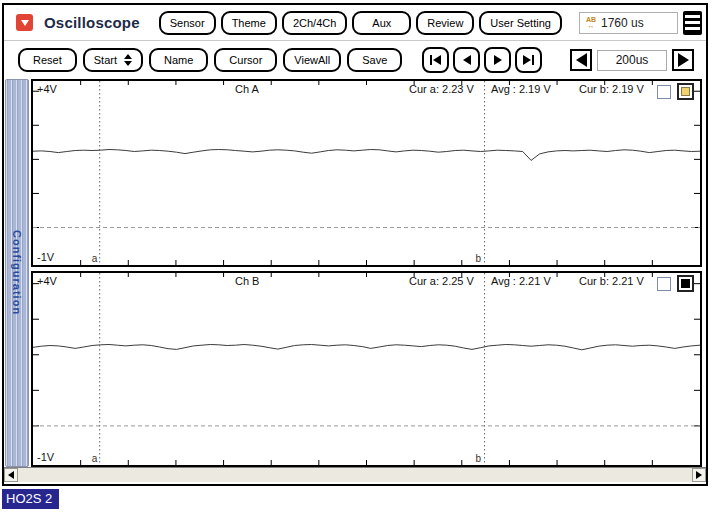 The width and height of the screenshot is (712, 521). Describe the element at coordinates (249, 23) in the screenshot. I see `theme-button: Theme` at that location.